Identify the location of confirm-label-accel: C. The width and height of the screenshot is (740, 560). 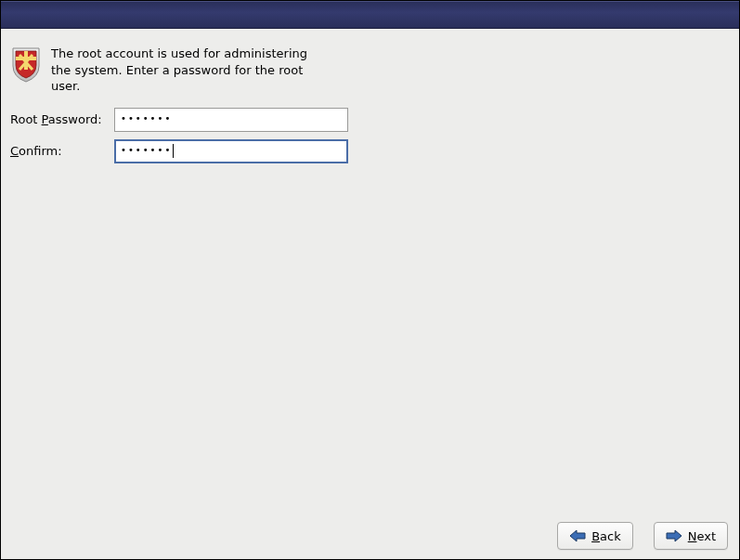
(15, 150).